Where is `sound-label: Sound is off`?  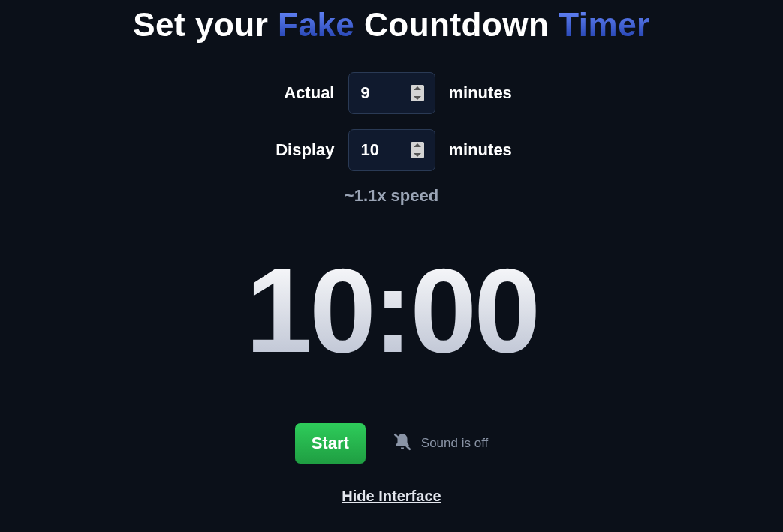
sound-label: Sound is off is located at coordinates (455, 443).